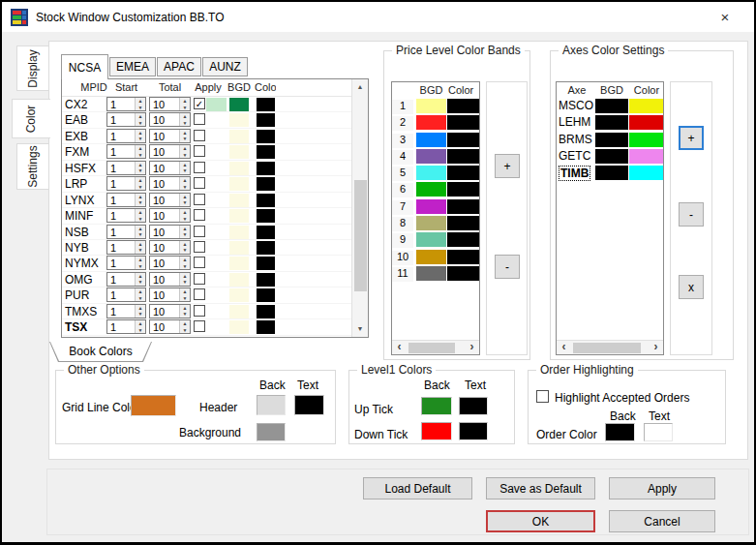  What do you see at coordinates (179, 67) in the screenshot?
I see `region-tab-apac: APAC` at bounding box center [179, 67].